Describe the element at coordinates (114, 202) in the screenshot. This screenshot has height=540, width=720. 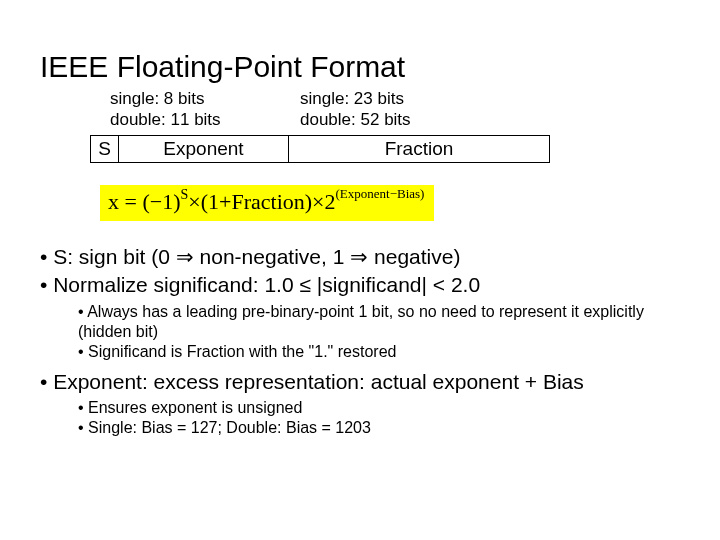
I see `formula-lhs: x` at that location.